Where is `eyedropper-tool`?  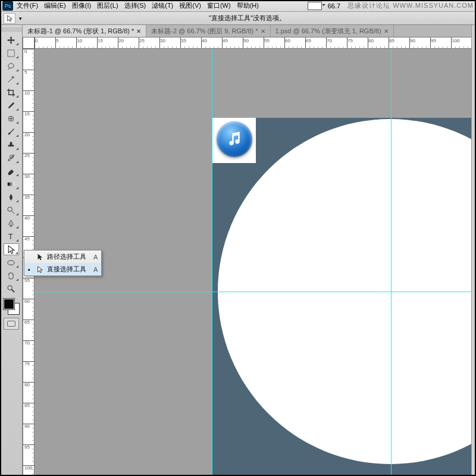
eyedropper-tool is located at coordinates (11, 105).